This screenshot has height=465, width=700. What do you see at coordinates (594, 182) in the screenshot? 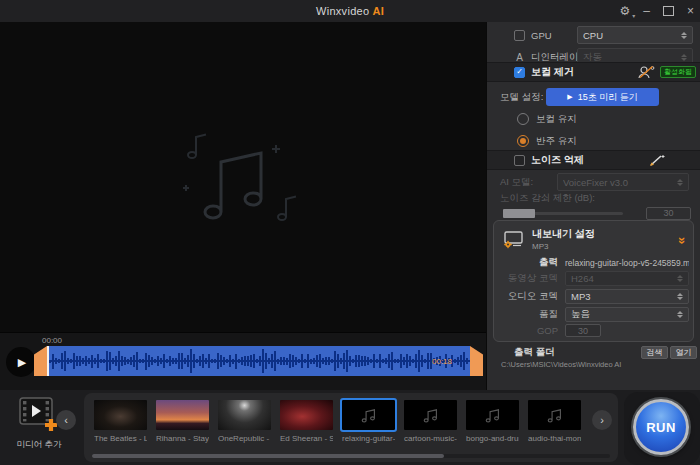
I see `ai-model-row: AI 모델: VoiceFixer v3.0` at bounding box center [594, 182].